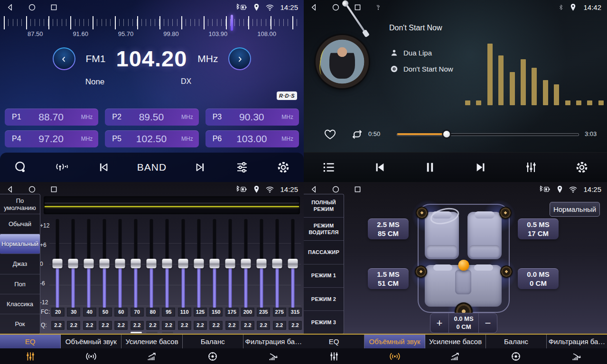 This screenshot has height=364, width=607. Describe the element at coordinates (388, 279) in the screenshot. I see `rear-left-delay-button: 1.5 MS 51 CM` at that location.